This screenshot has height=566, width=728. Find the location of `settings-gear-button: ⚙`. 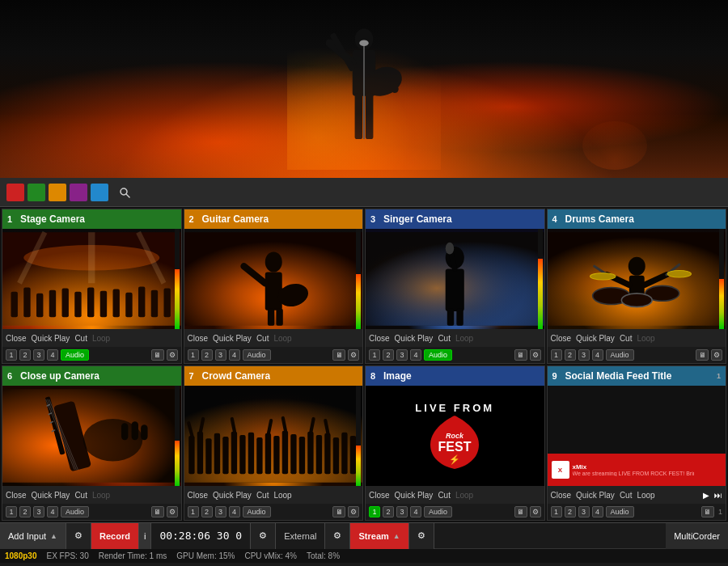

settings-gear-button: ⚙ is located at coordinates (79, 536).